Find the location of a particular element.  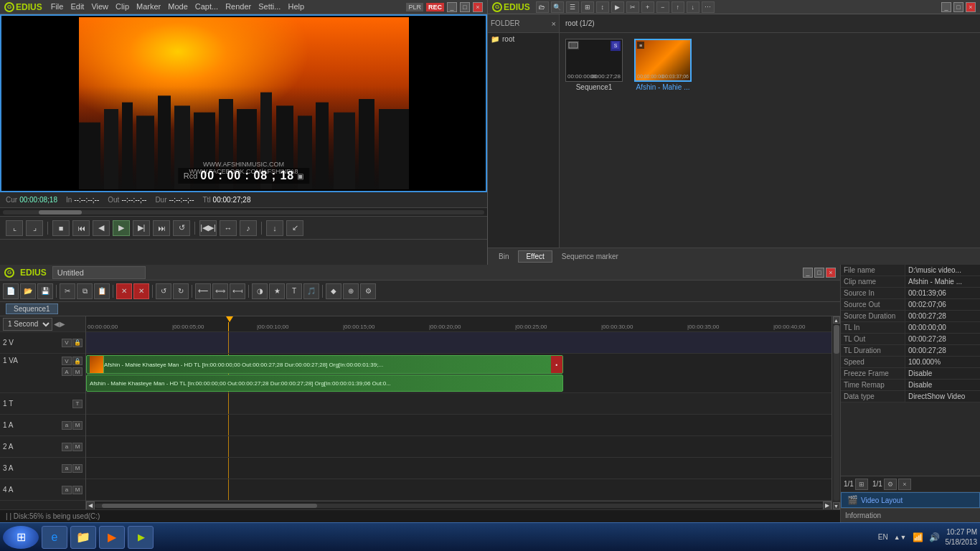

menu-mode: Mode is located at coordinates (178, 6).